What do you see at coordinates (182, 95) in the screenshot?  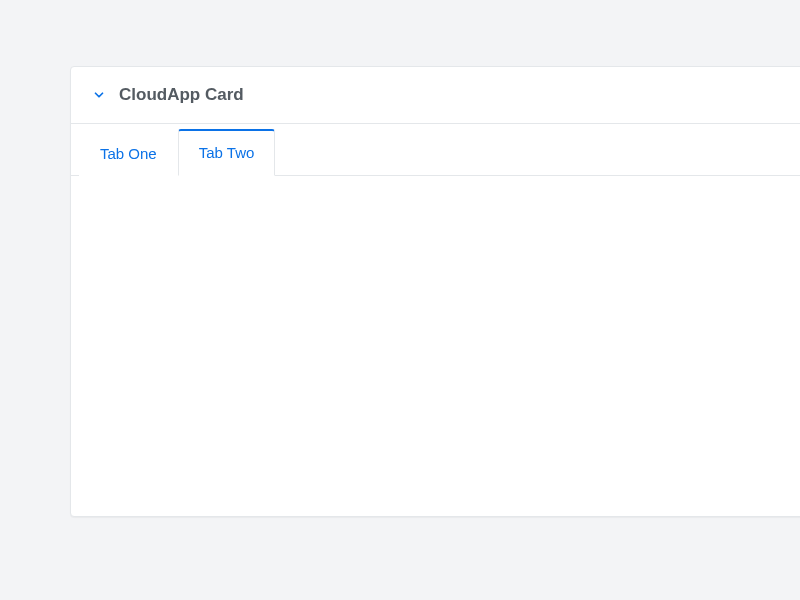 I see `card-title: CloudApp Card` at bounding box center [182, 95].